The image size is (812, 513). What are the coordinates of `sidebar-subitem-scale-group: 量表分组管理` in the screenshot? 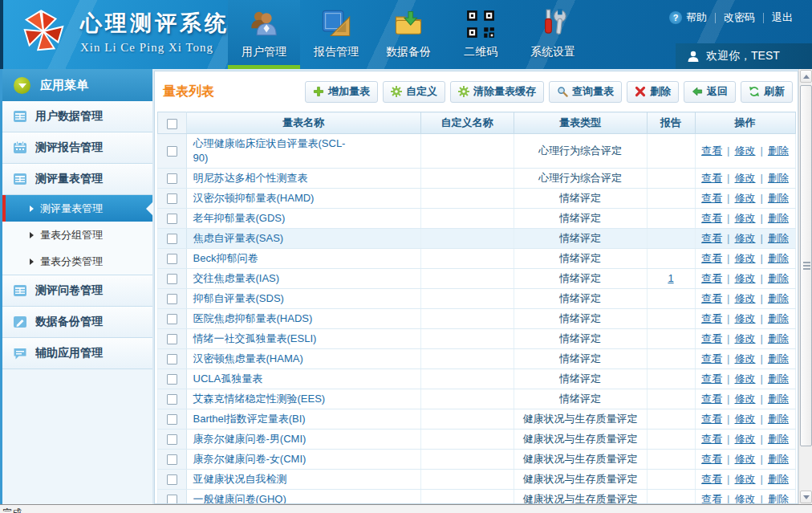 It's located at (77, 234).